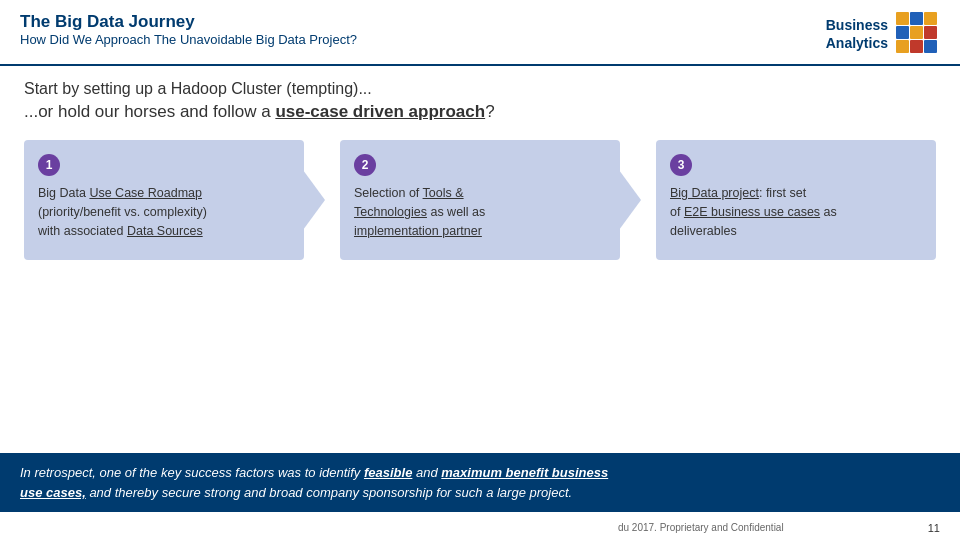 This screenshot has height=540, width=960. I want to click on card-wrapper-2: 2 Selection of Tools &Technologies as we…, so click(480, 200).